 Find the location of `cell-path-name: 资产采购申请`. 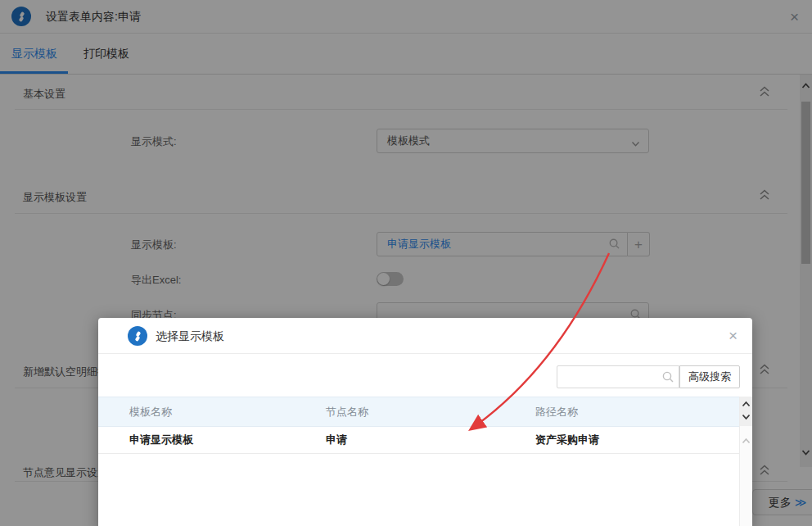

cell-path-name: 资产采购申请 is located at coordinates (567, 440).